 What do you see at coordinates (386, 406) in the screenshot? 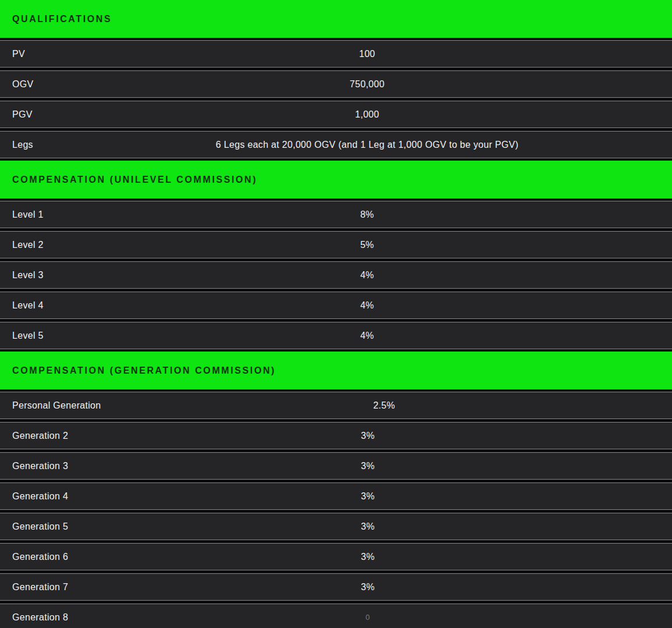
I see `row-value: 2.5%` at bounding box center [386, 406].